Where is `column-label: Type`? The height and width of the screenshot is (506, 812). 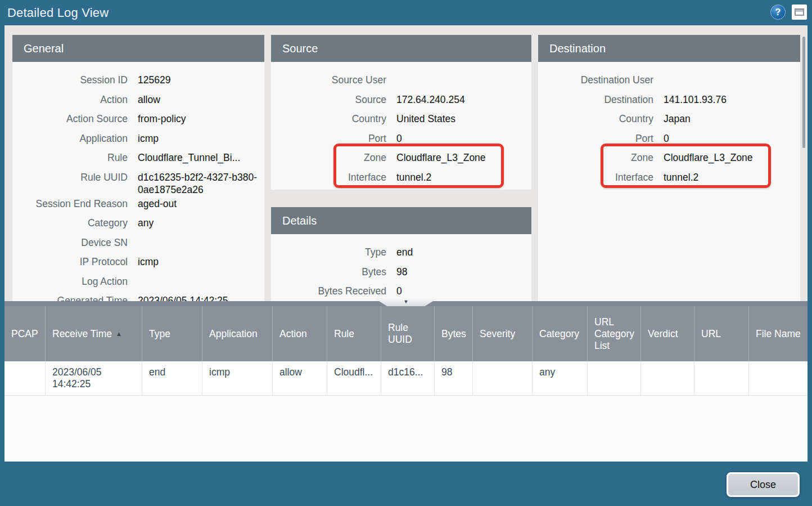 column-label: Type is located at coordinates (160, 334).